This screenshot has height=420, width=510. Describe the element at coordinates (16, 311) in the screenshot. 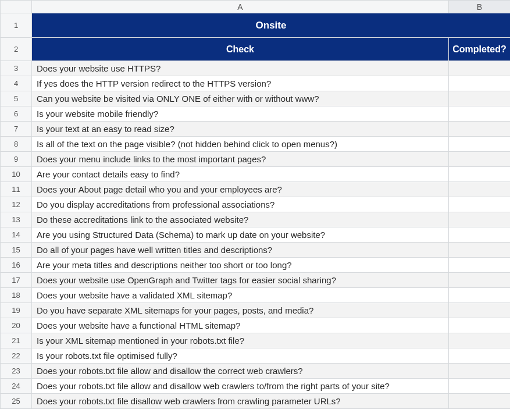

I see `row-number: 19` at that location.